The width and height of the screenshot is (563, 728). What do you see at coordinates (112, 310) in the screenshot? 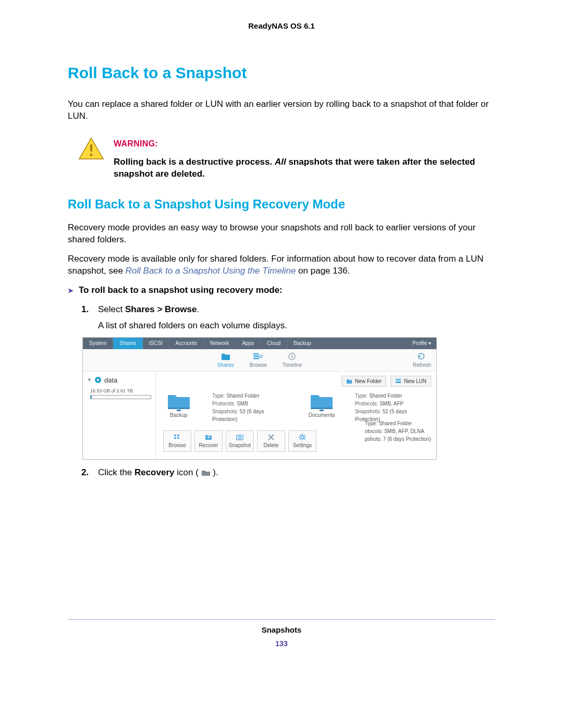
I see `text: Select` at bounding box center [112, 310].